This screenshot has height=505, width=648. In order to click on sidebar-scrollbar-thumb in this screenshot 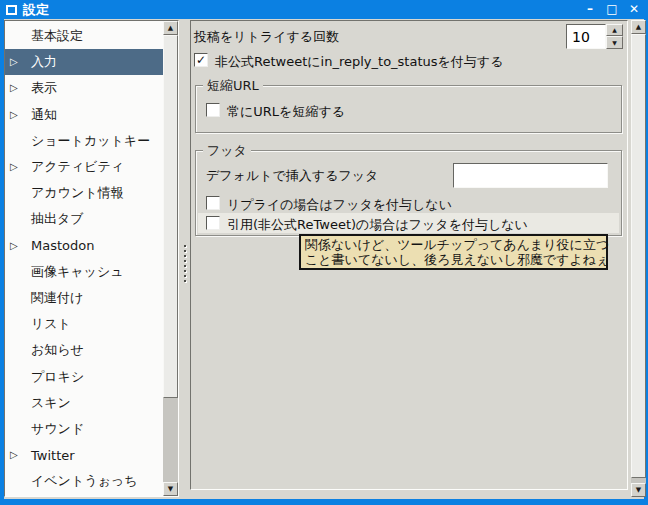, I will do `click(170, 216)`.